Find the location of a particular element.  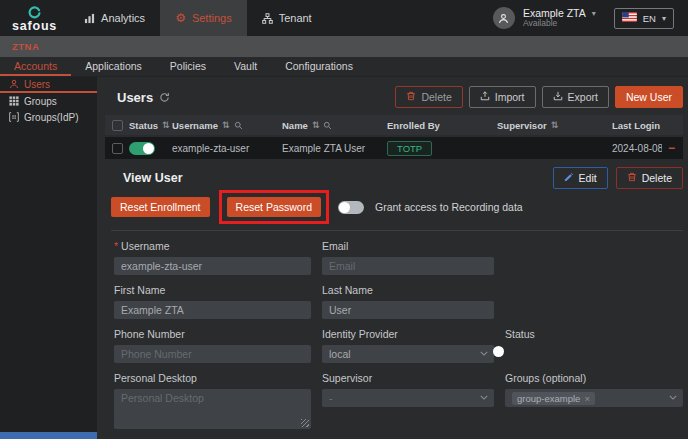

column-status: Status⇅ is located at coordinates (148, 126).